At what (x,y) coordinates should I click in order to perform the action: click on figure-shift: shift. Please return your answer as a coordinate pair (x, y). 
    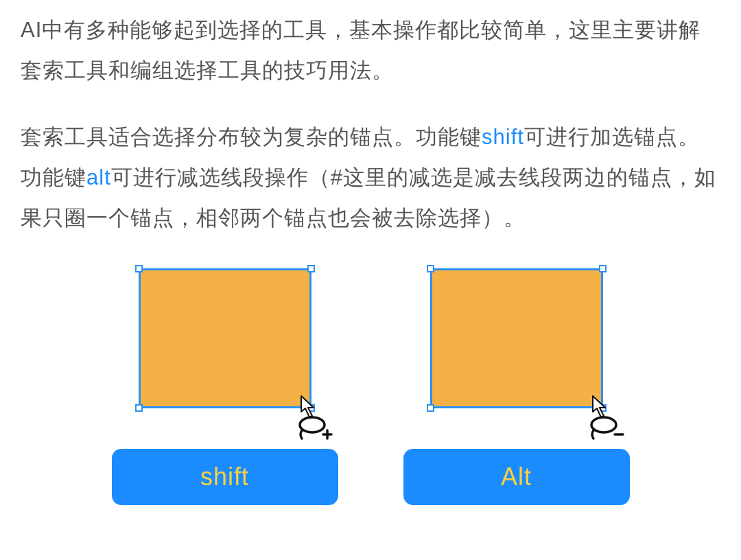
    Looking at the image, I should click on (225, 386).